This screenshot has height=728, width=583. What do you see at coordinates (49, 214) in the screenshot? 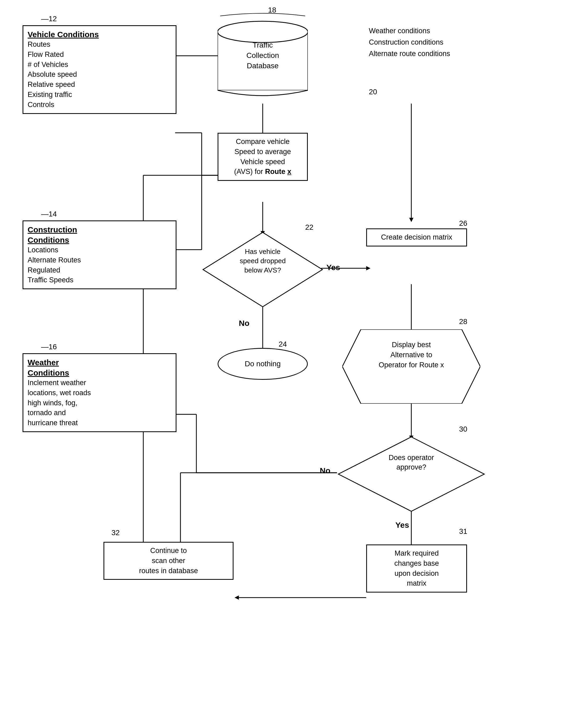
I see `ref-14: —14` at bounding box center [49, 214].